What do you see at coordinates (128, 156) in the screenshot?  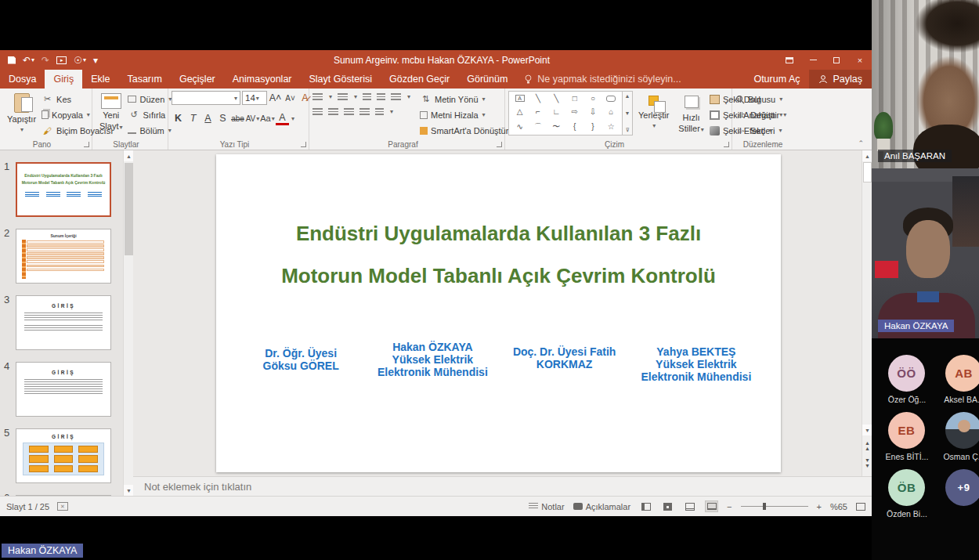 I see `scroll-up-icon: ▲` at bounding box center [128, 156].